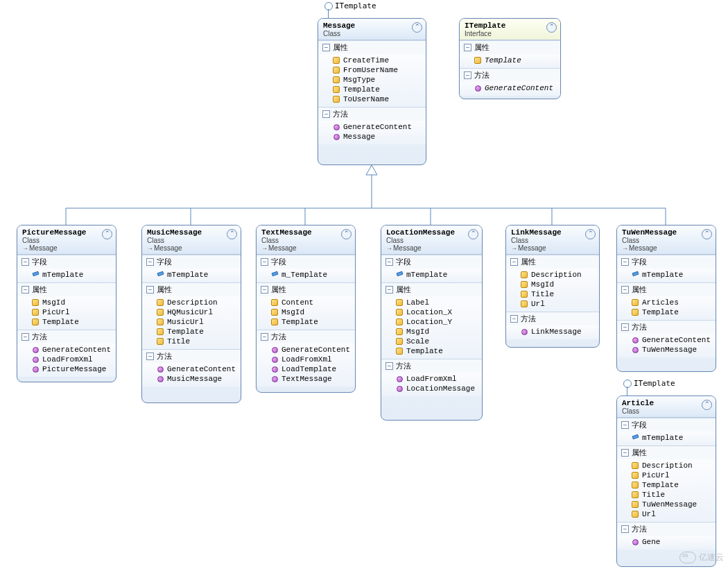  I want to click on class-header: LocationMessageClass→Message⌃, so click(431, 240).